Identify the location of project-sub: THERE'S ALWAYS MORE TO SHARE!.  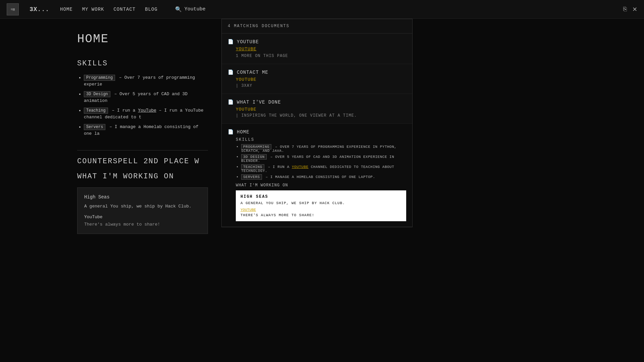
(321, 215).